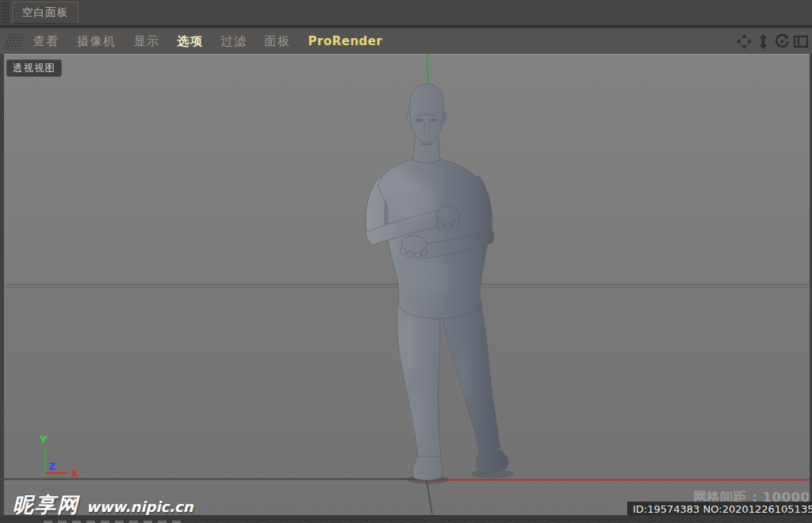 Image resolution: width=812 pixels, height=523 pixels. I want to click on rotate-icon, so click(782, 41).